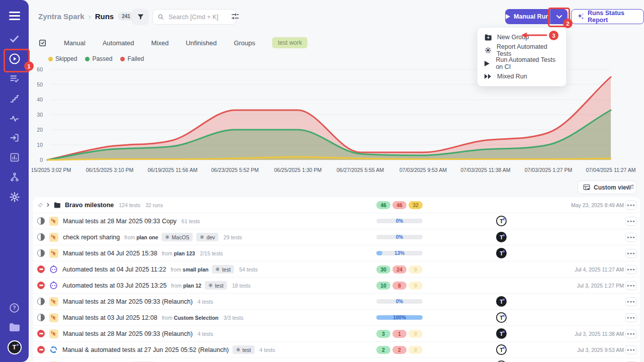 The image size is (644, 362). Describe the element at coordinates (522, 50) in the screenshot. I see `menu-item-report-automated-tests: Report Automated Tests` at that location.